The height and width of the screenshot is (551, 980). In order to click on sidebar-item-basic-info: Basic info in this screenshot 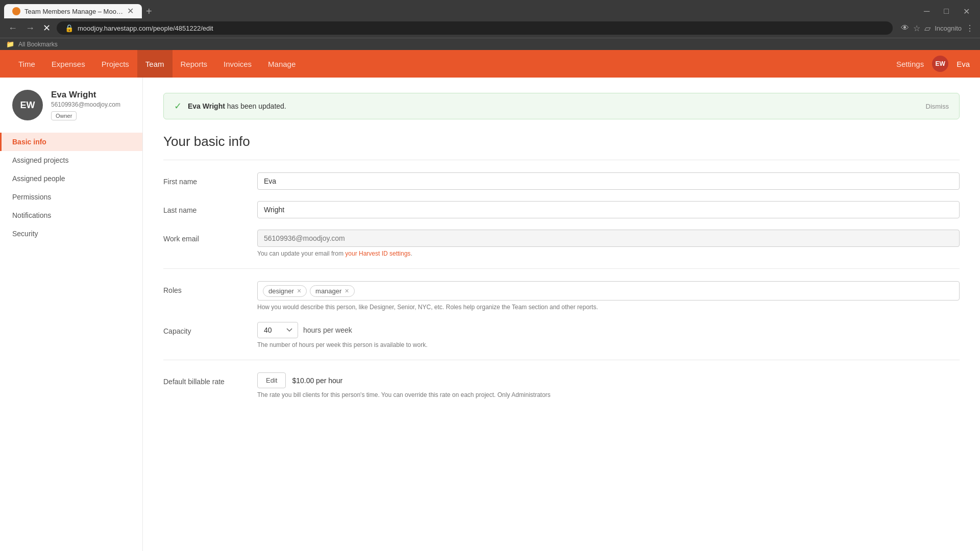, I will do `click(71, 142)`.